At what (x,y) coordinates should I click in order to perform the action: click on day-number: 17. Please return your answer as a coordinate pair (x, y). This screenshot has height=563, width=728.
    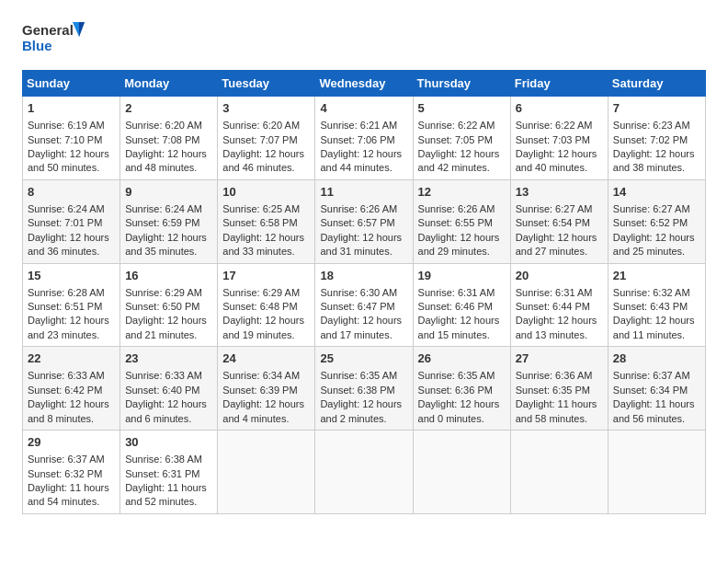
    Looking at the image, I should click on (267, 276).